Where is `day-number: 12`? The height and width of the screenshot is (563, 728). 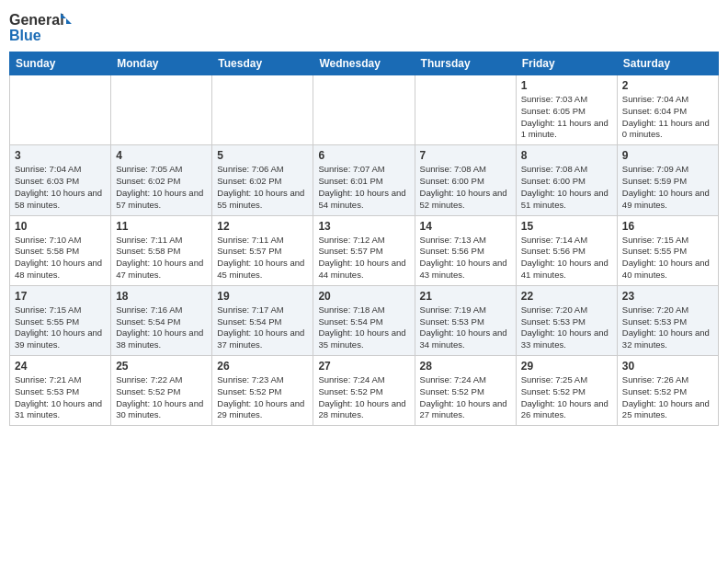
day-number: 12 is located at coordinates (263, 226).